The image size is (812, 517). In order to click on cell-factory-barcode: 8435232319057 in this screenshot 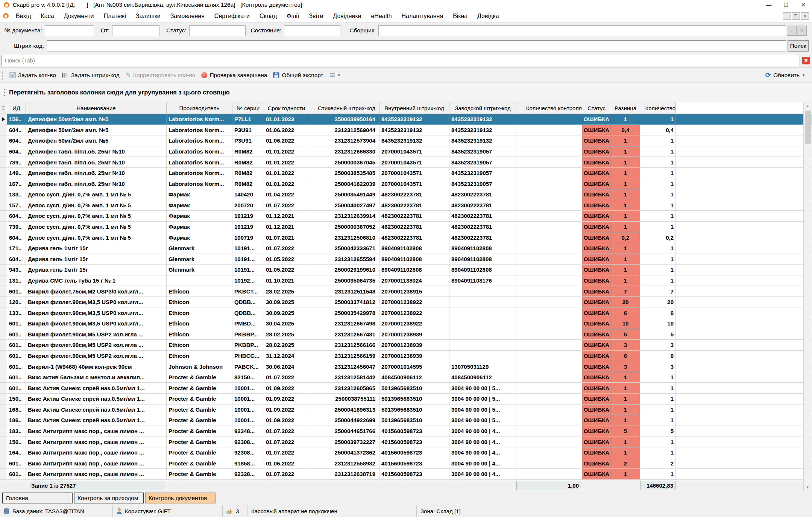, I will do `click(483, 162)`.